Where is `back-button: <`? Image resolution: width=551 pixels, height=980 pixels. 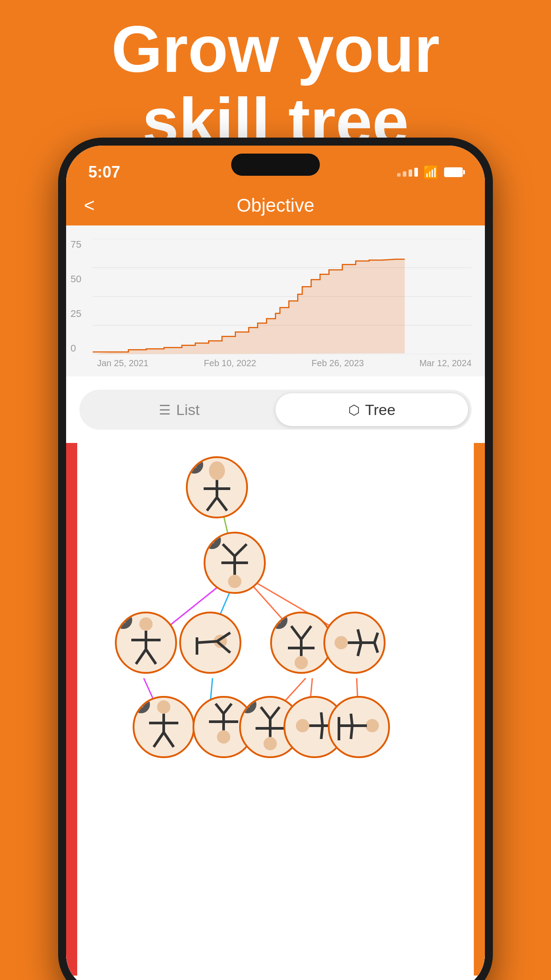
back-button: < is located at coordinates (90, 205).